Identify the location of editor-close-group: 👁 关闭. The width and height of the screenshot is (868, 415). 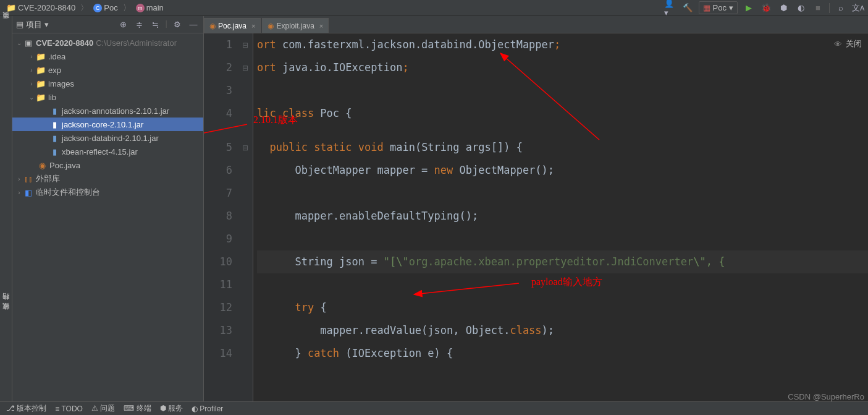
(848, 44).